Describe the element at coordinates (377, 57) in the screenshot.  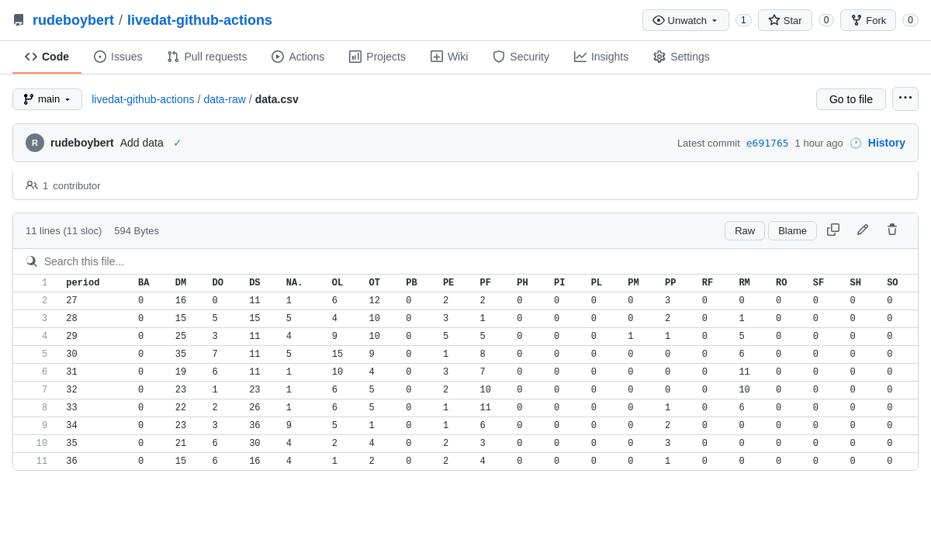
I see `tab-projects: Projects` at that location.